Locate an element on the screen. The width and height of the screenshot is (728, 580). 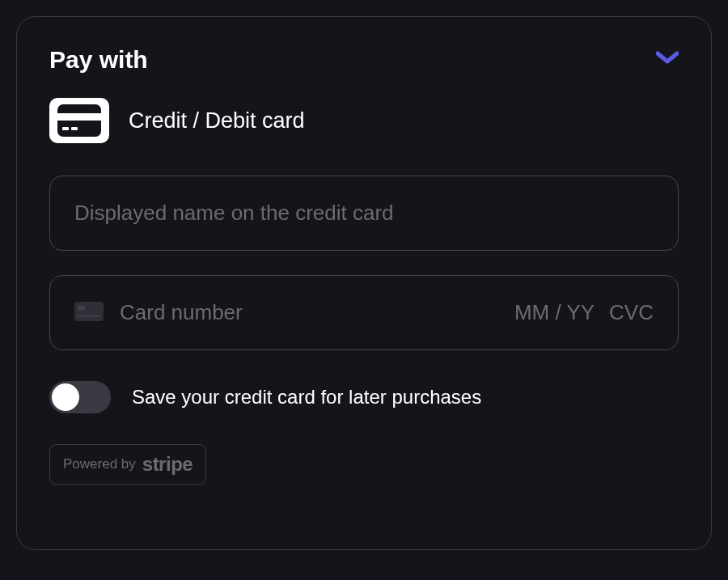
save-card-row: Save your credit card for later purchase… is located at coordinates (364, 397).